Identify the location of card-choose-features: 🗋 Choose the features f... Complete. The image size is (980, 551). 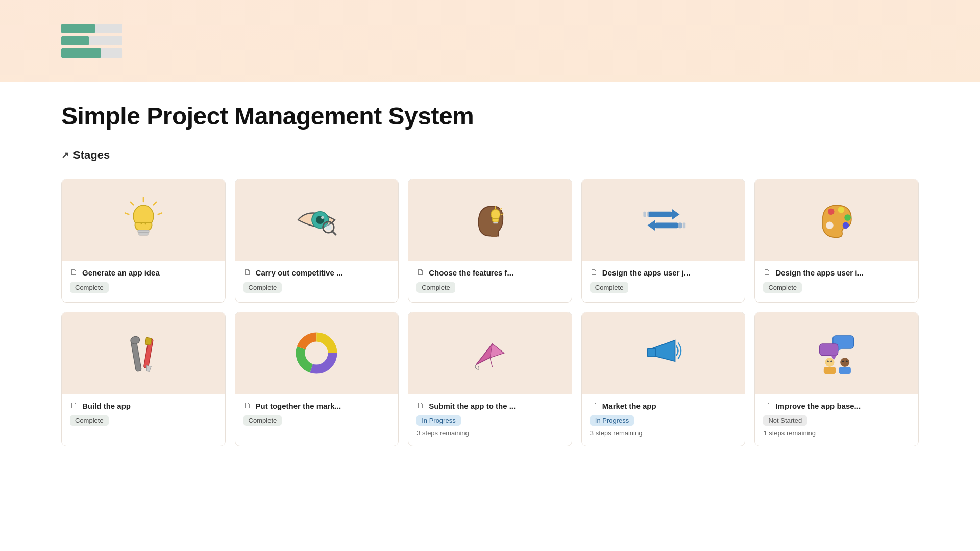
(490, 241).